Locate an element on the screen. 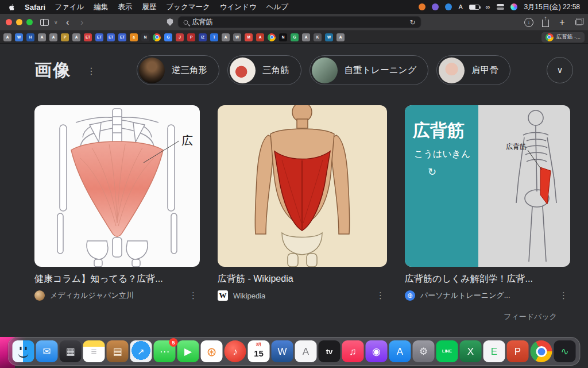 The image size is (588, 368). dock-app-word: W is located at coordinates (283, 351).